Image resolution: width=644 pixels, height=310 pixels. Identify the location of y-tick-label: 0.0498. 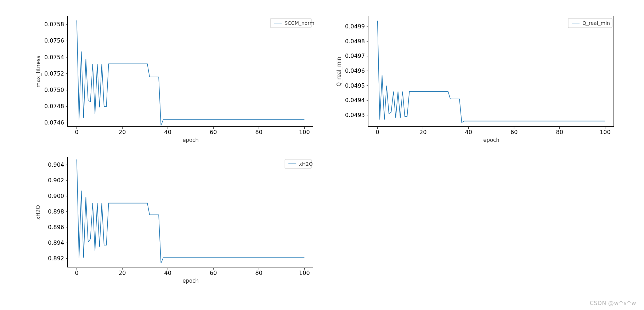
(355, 41).